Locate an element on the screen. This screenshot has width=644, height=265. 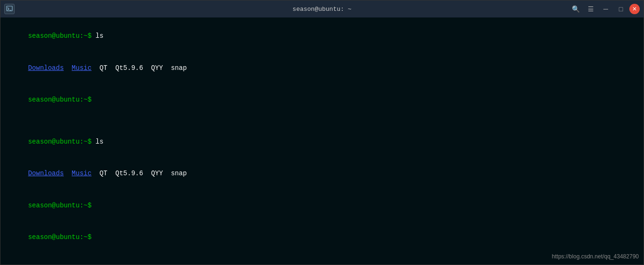
menu-button: ☰ is located at coordinates (591, 9).